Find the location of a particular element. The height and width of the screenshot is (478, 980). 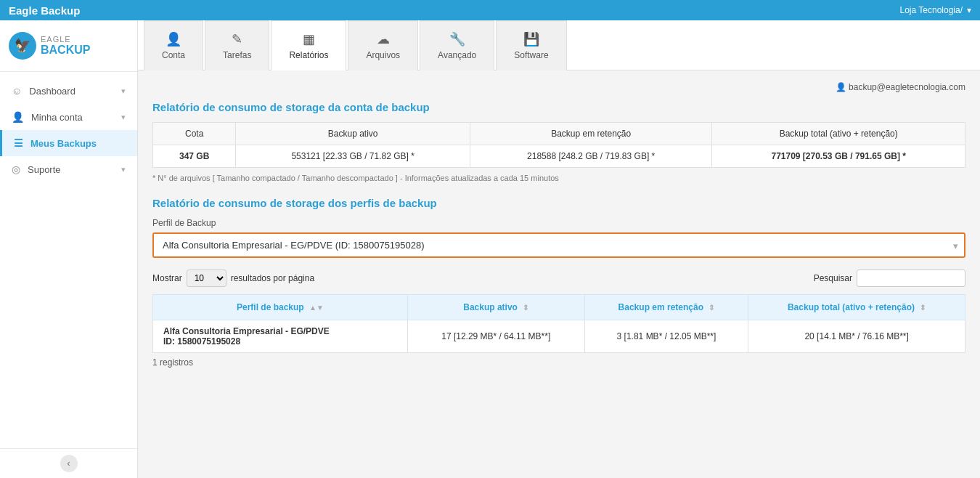

col-backup-retencao: Backup em retenção is located at coordinates (591, 134).